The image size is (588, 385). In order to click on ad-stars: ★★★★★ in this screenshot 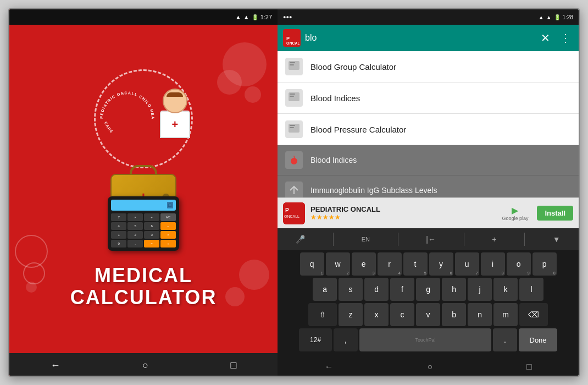, I will do `click(403, 217)`.